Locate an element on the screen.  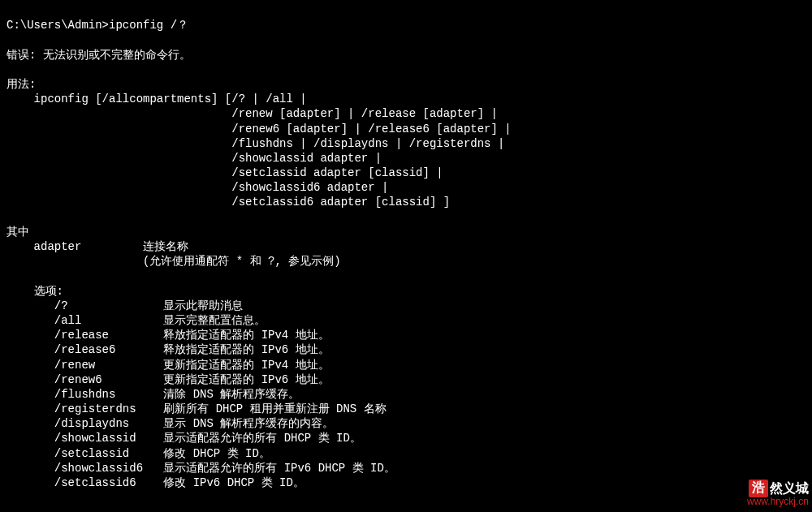
watermark-icon: 浩 is located at coordinates (758, 488).